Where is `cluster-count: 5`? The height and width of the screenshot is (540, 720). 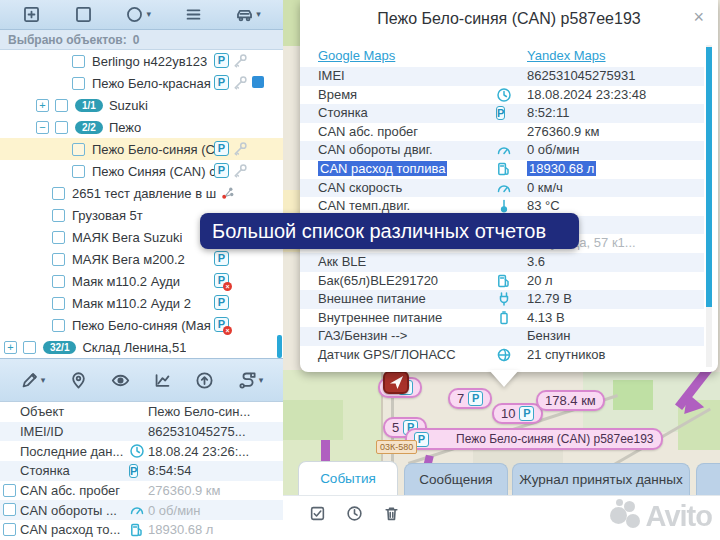
cluster-count: 5 is located at coordinates (396, 428).